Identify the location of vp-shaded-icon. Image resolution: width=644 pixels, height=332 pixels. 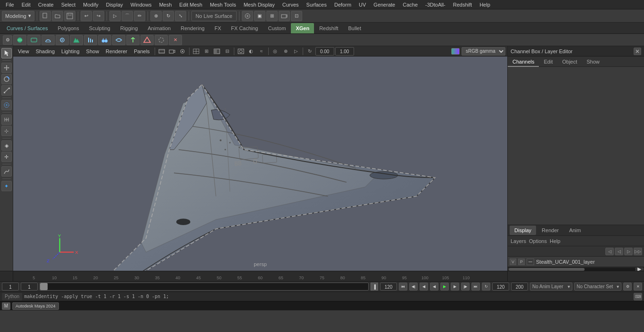
(217, 51).